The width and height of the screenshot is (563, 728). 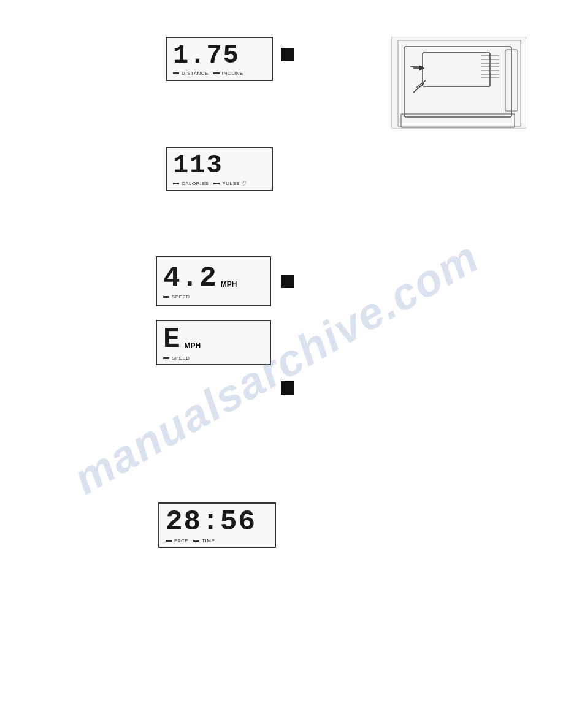 I want to click on distance-incline-value: 1.75, so click(x=206, y=56).